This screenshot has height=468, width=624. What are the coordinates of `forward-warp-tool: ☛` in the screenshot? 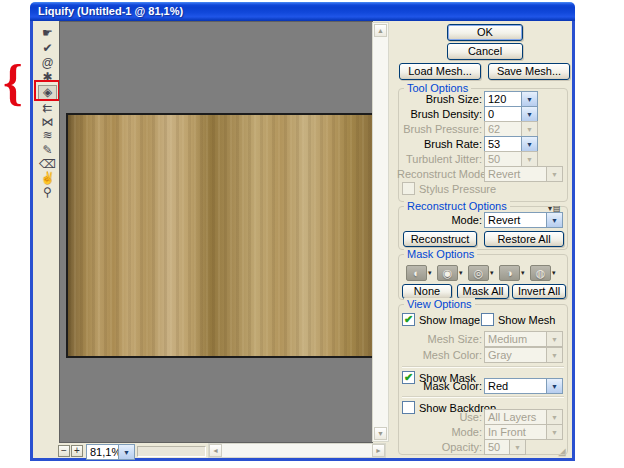 It's located at (48, 34).